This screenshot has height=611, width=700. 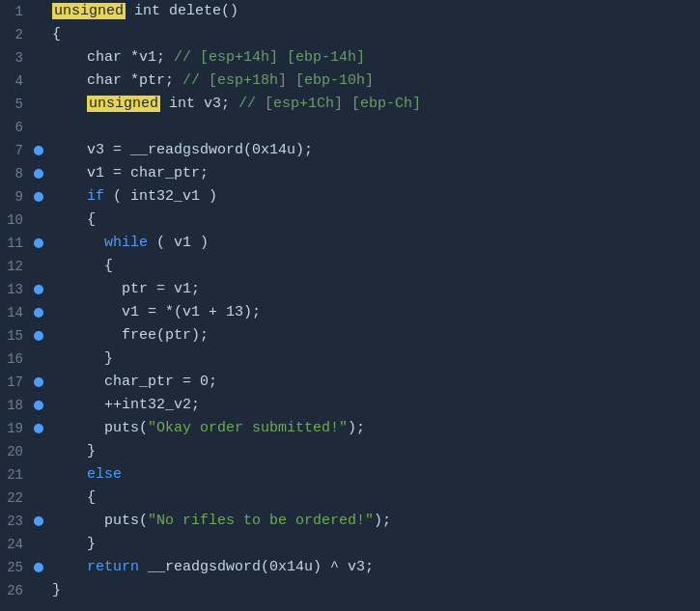 I want to click on code-content: free(ptr);, so click(x=373, y=336).